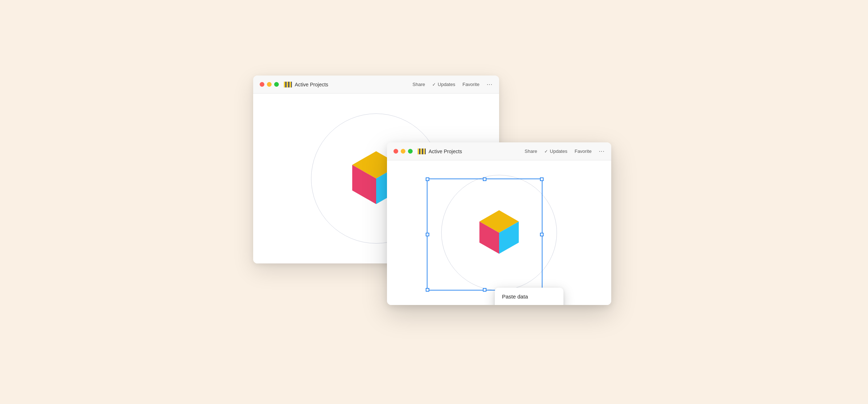  What do you see at coordinates (499, 233) in the screenshot?
I see `logo-front` at bounding box center [499, 233].